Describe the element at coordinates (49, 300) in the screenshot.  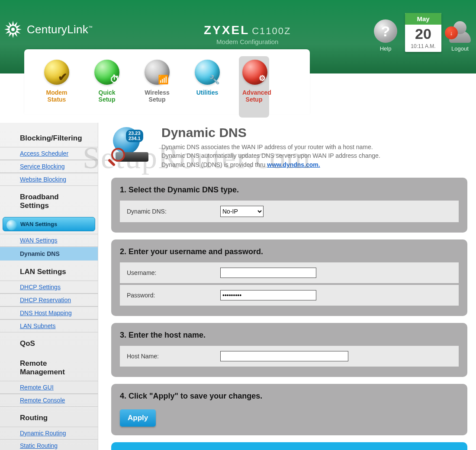
I see `sidebar-item-dhcp-reservation: DHCP Reservation` at that location.